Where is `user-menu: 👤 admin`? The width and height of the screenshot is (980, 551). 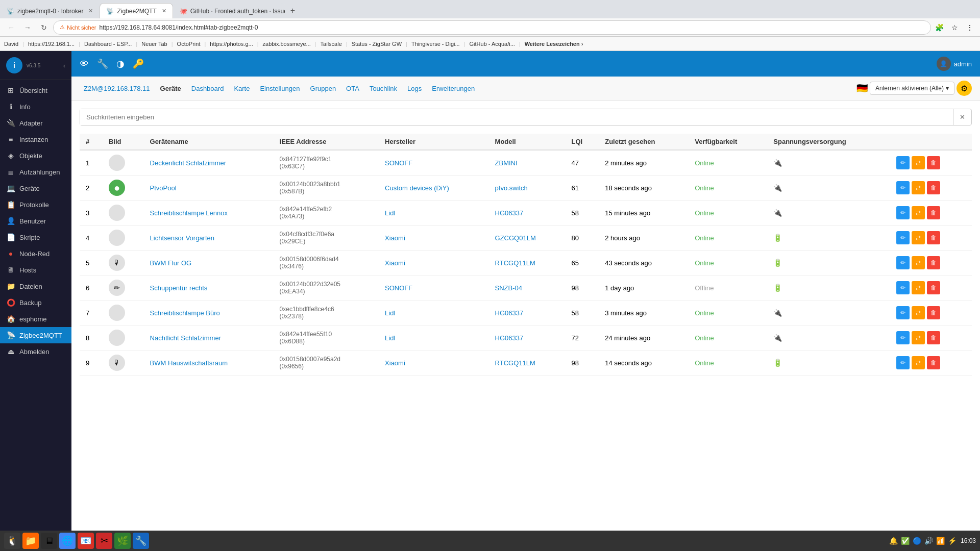
user-menu: 👤 admin is located at coordinates (954, 64).